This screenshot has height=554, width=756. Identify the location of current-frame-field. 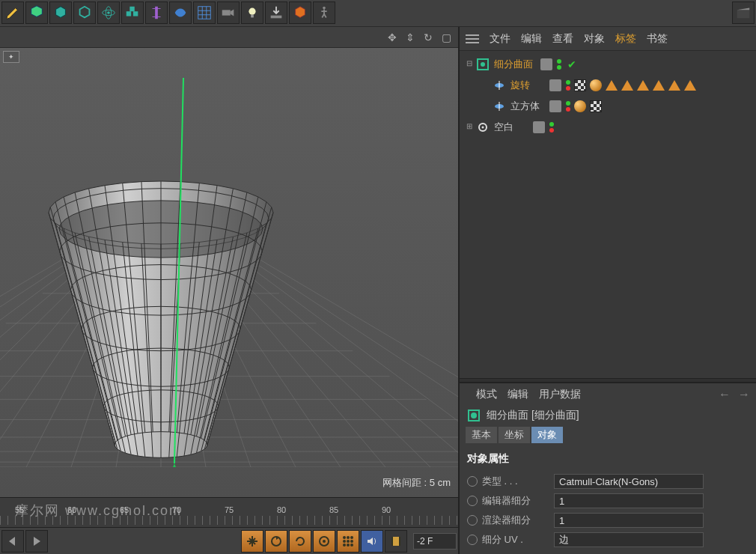
(435, 541).